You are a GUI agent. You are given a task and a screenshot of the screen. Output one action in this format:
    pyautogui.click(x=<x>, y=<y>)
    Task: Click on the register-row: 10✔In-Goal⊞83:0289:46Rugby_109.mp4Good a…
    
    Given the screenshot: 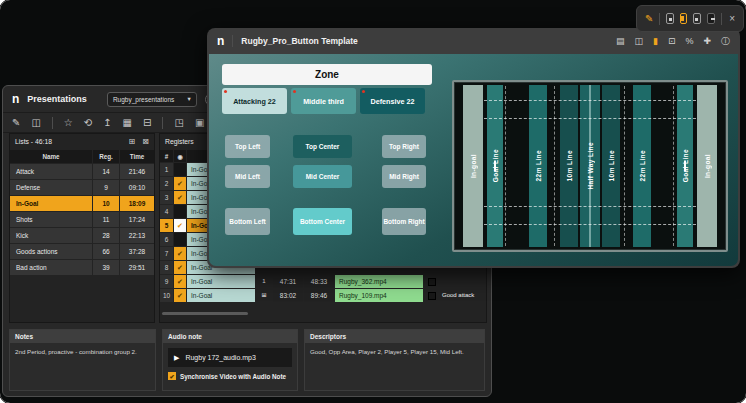 What is the action you would take?
    pyautogui.click(x=323, y=296)
    